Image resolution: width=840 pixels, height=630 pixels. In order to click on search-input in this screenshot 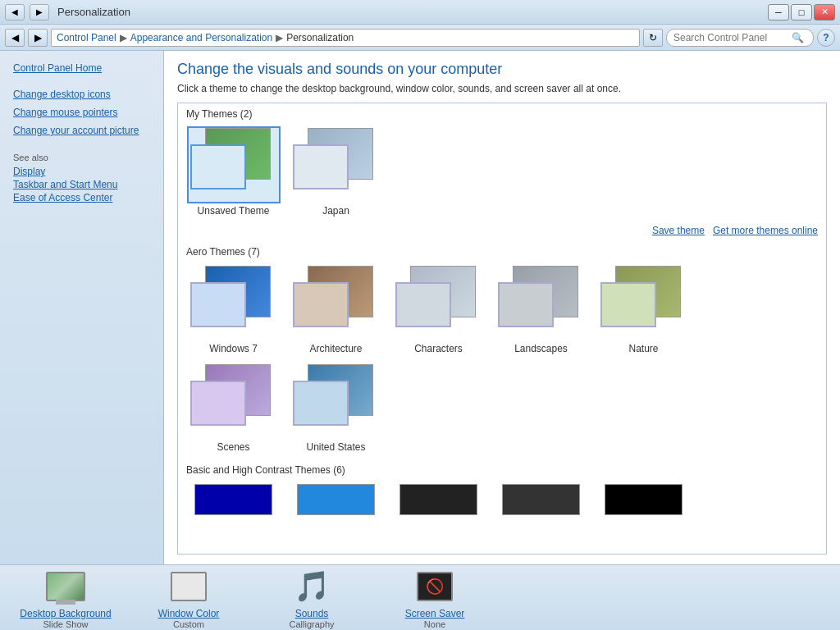, I will do `click(731, 38)`.